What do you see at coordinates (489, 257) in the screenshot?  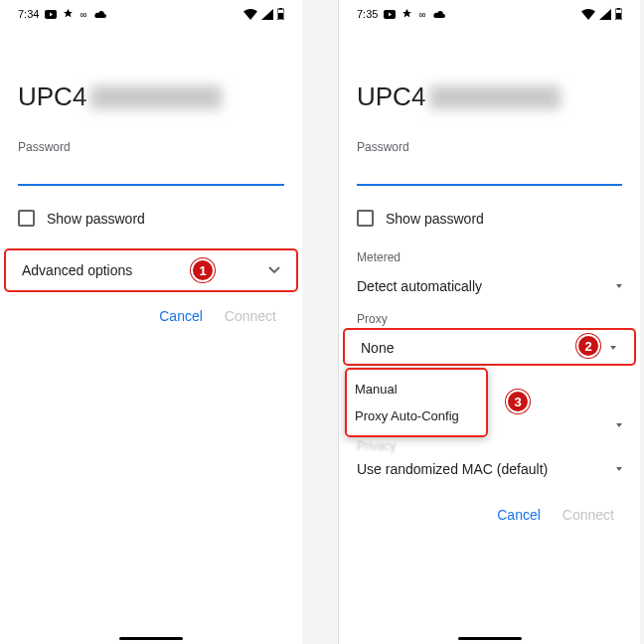 I see `metered-label: Metered` at bounding box center [489, 257].